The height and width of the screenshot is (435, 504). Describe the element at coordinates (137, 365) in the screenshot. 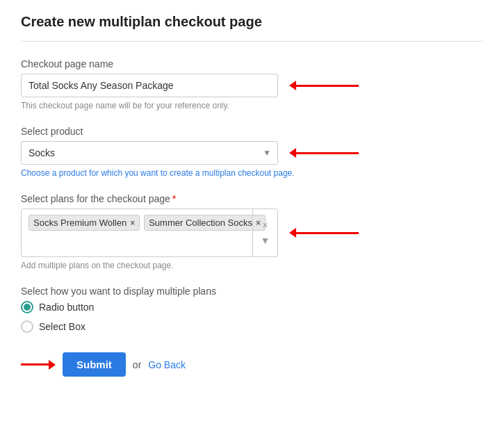

I see `or-text: or` at that location.